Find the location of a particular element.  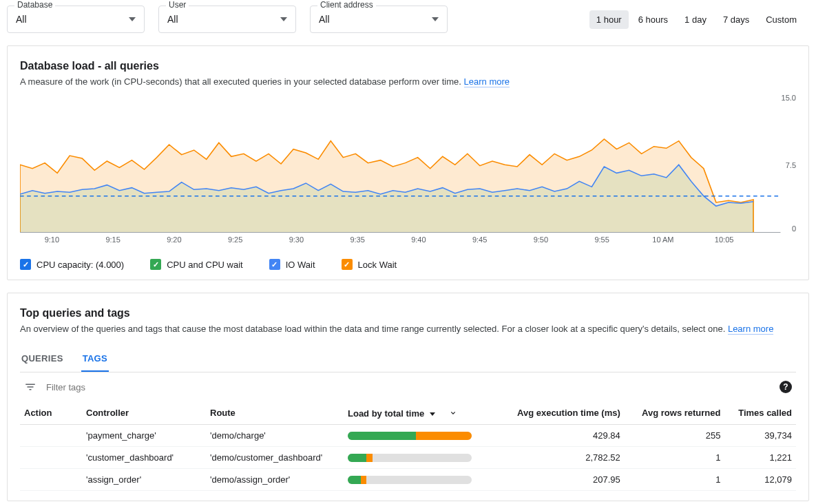

sort-desc-icon is located at coordinates (432, 414).